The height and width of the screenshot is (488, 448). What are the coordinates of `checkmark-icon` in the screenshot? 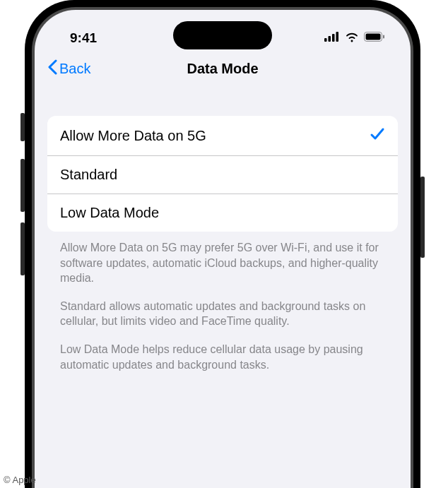 It's located at (377, 136).